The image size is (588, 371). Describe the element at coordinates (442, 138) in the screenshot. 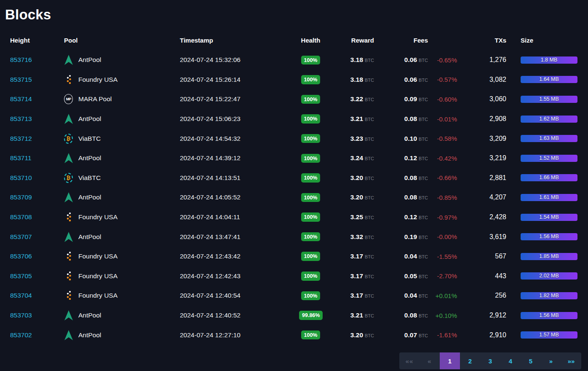

I see `fee-delta: -0.58%` at that location.